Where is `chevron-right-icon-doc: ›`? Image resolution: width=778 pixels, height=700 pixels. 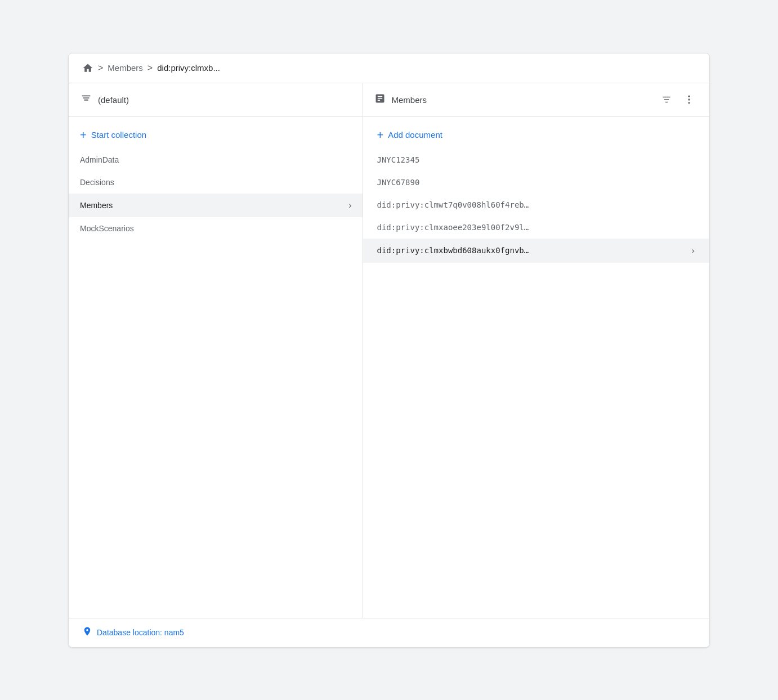 chevron-right-icon-doc: › is located at coordinates (693, 251).